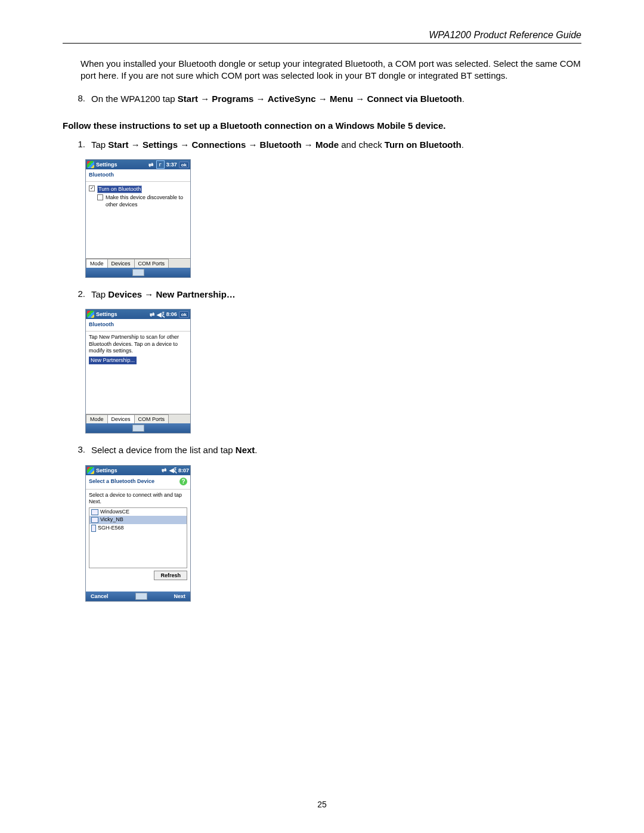  Describe the element at coordinates (94, 528) in the screenshot. I see `phone-icon` at that location.